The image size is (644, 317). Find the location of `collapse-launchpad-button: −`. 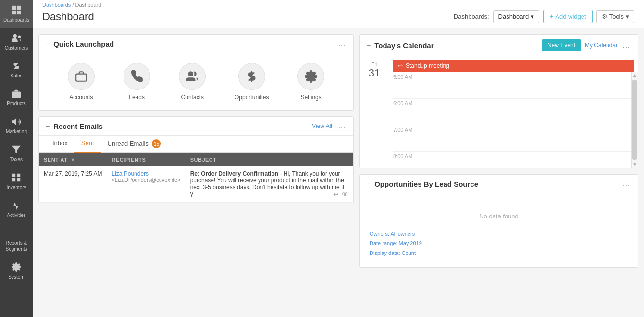

collapse-launchpad-button: − is located at coordinates (48, 44).